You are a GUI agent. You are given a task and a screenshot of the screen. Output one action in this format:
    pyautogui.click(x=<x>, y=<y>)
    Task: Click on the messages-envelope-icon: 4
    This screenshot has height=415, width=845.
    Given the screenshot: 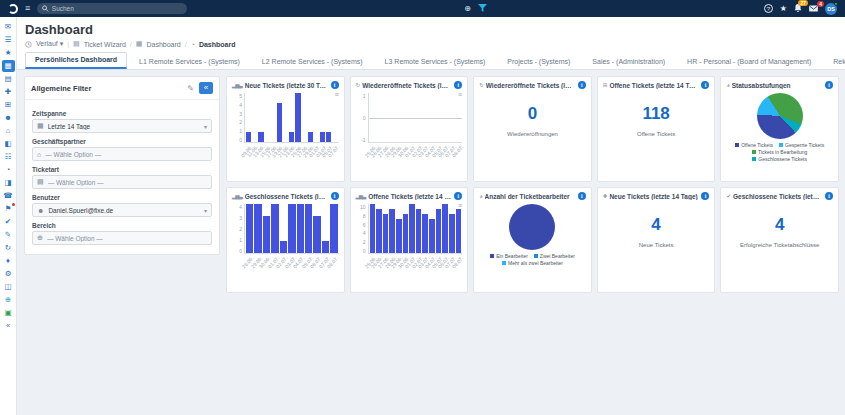 What is the action you would take?
    pyautogui.click(x=814, y=8)
    